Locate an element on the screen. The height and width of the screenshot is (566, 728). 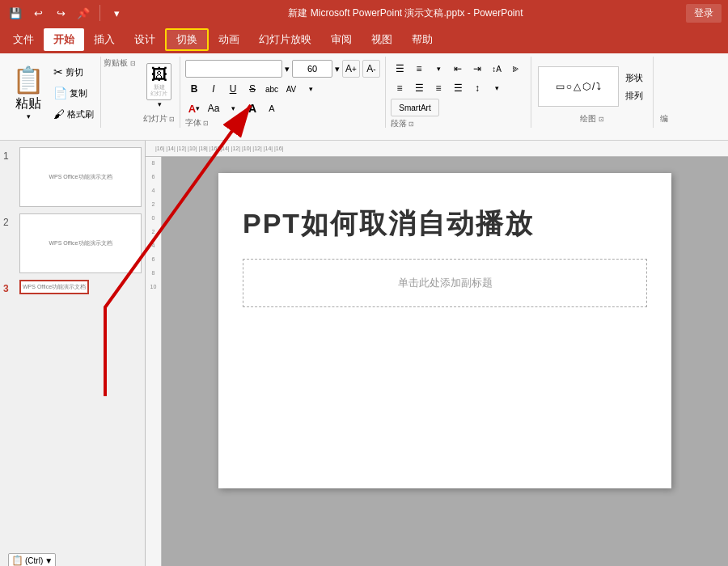
clipboard-mini-icon: 📋 is located at coordinates (18, 560).